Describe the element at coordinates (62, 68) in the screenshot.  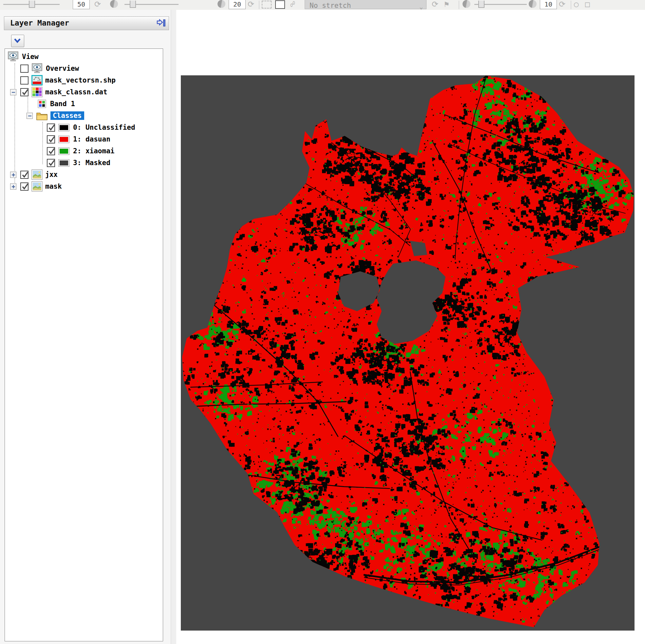
I see `tree-item-label: Overview` at that location.